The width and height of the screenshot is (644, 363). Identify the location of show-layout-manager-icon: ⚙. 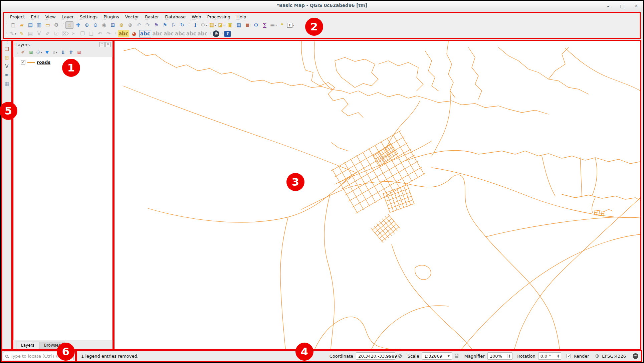
(56, 25).